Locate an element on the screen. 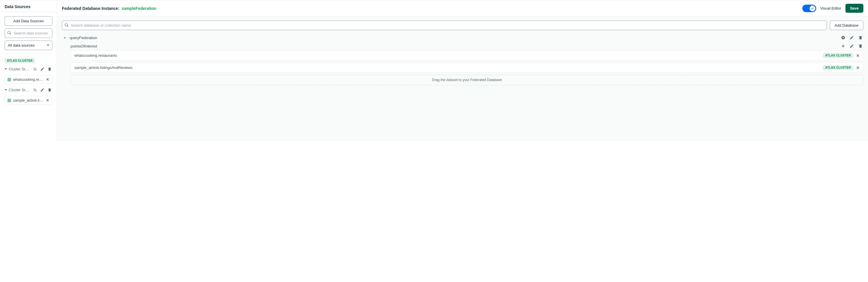 This screenshot has width=868, height=282. main-search-wrap is located at coordinates (444, 25).